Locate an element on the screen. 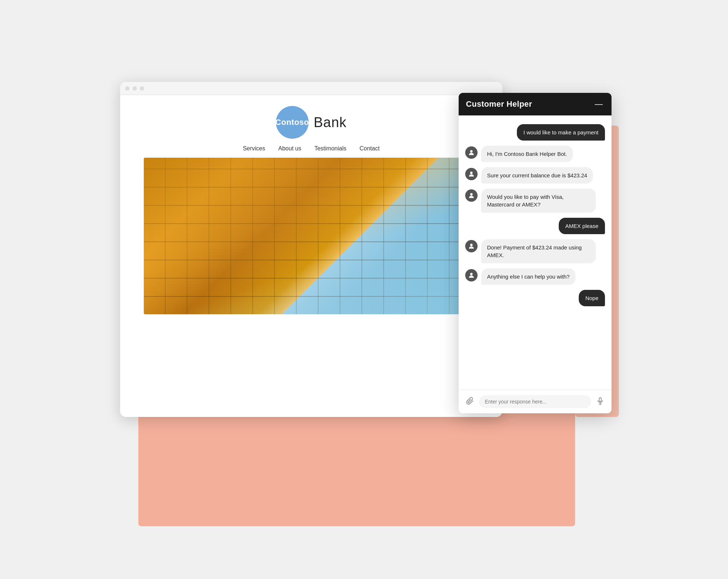 The height and width of the screenshot is (579, 728). chat-message-user-8: Nope is located at coordinates (592, 298).